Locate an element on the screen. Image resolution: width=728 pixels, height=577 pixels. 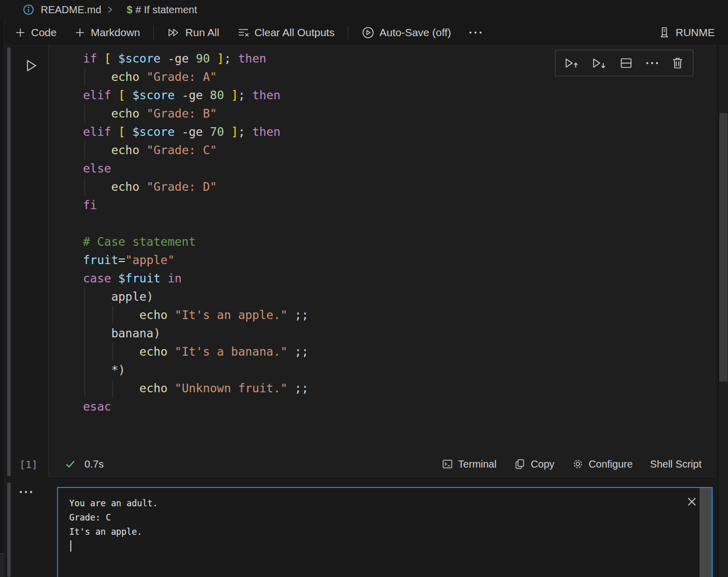
cell-toolbar is located at coordinates (624, 63).